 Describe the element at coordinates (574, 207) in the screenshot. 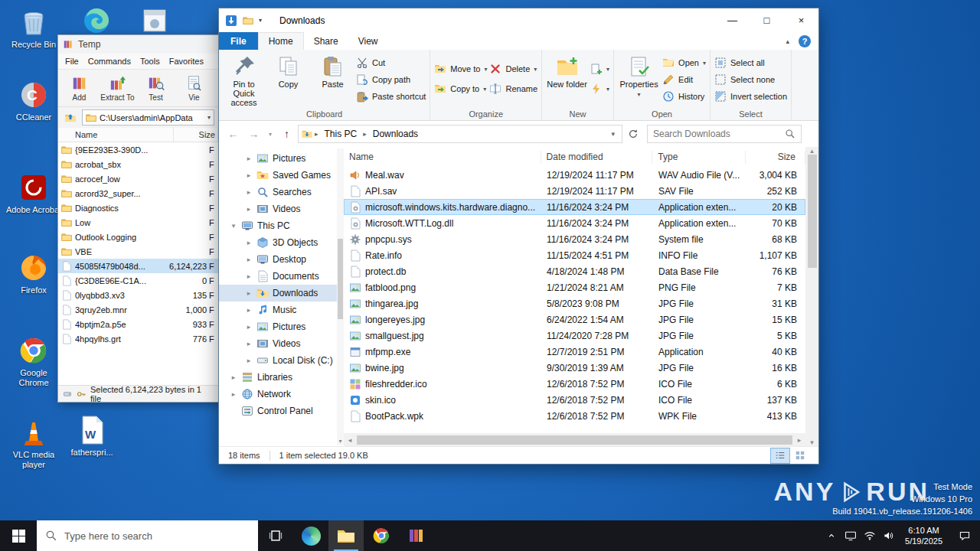

I see `file-row: microsoft.windows.kits.hardware.diagno..…` at that location.